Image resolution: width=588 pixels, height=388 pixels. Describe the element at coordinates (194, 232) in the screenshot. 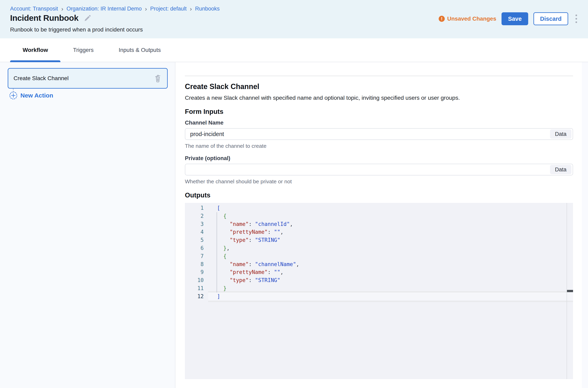

I see `line-number: 4` at that location.